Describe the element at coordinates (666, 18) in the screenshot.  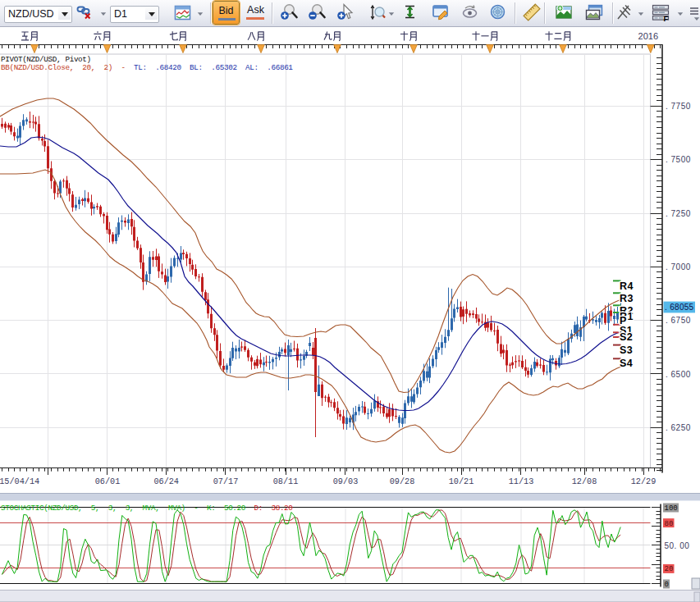
I see `svg-text: F` at that location.